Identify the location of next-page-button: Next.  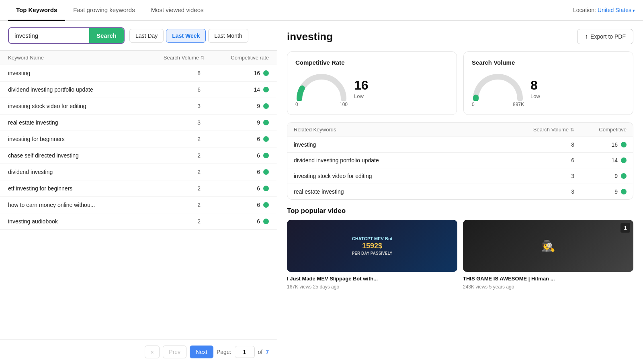
(202, 352).